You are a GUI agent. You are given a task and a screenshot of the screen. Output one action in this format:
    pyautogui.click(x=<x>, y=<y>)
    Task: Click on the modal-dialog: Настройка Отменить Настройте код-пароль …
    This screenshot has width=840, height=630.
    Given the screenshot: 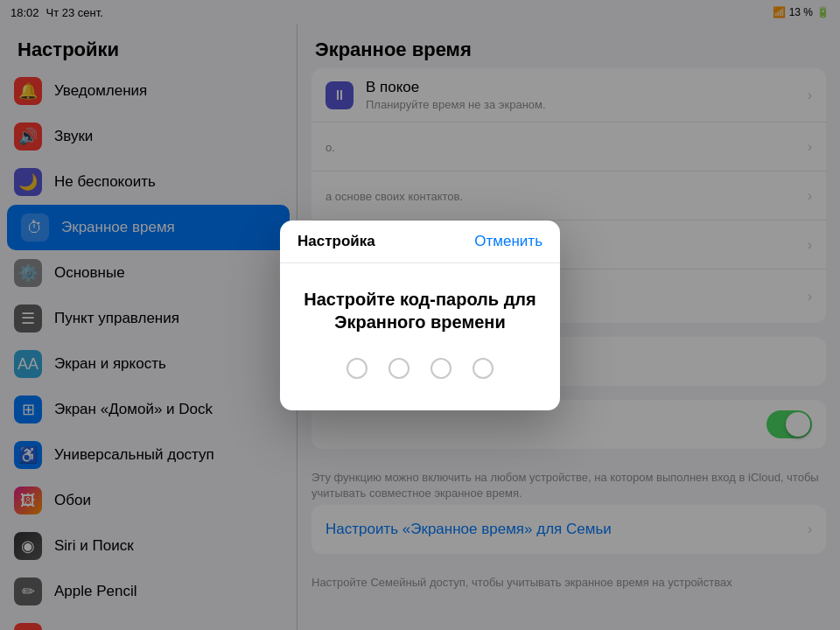 What is the action you would take?
    pyautogui.click(x=420, y=315)
    